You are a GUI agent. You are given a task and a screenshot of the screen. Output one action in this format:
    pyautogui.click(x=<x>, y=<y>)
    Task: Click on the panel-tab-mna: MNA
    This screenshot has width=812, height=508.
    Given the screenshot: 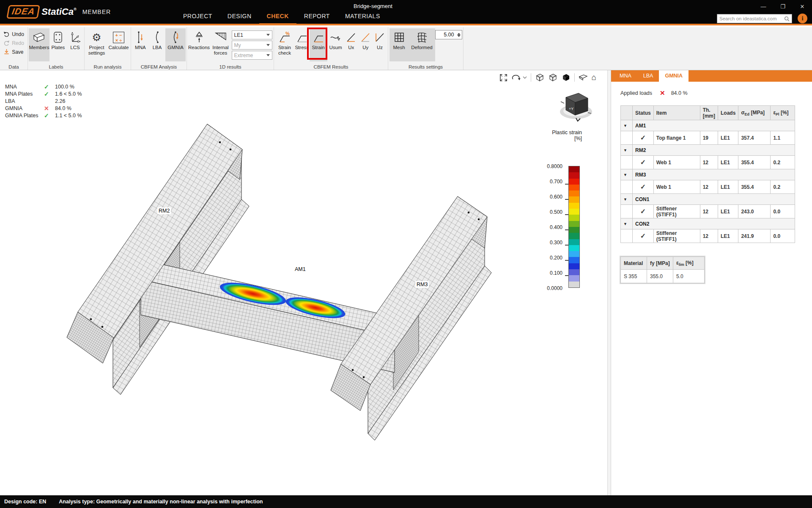 What is the action you would take?
    pyautogui.click(x=625, y=76)
    